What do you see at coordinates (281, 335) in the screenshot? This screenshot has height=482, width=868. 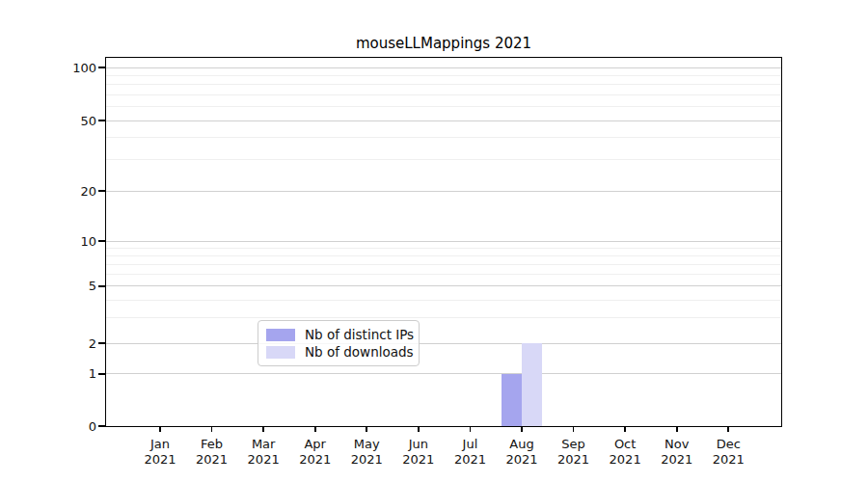 I see `legend-swatch-distinct-ips` at bounding box center [281, 335].